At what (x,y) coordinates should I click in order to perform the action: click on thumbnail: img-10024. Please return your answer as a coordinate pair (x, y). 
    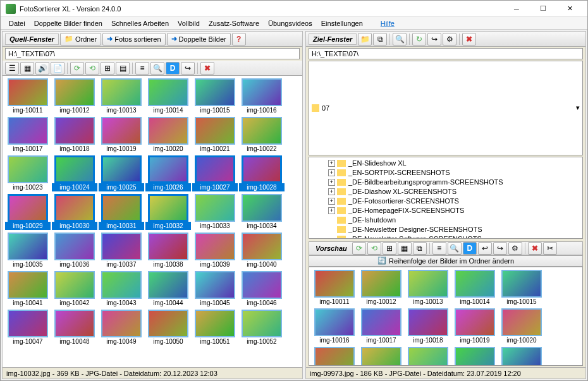
    Looking at the image, I should click on (475, 356).